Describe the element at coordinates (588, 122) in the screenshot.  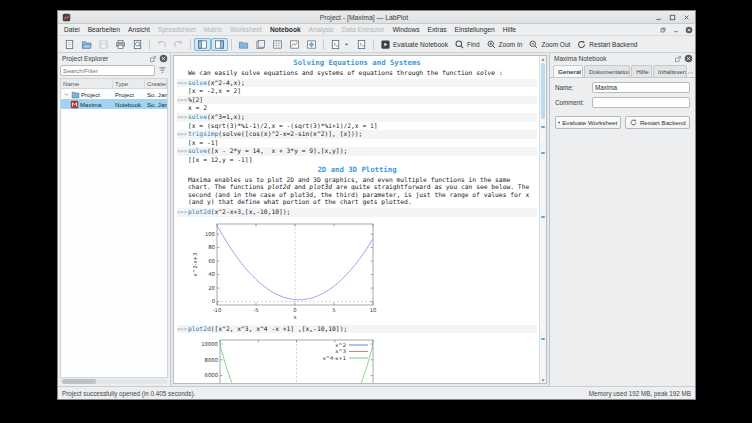
I see `evaluate-worksheet-button: Evaluate Worksheet` at that location.